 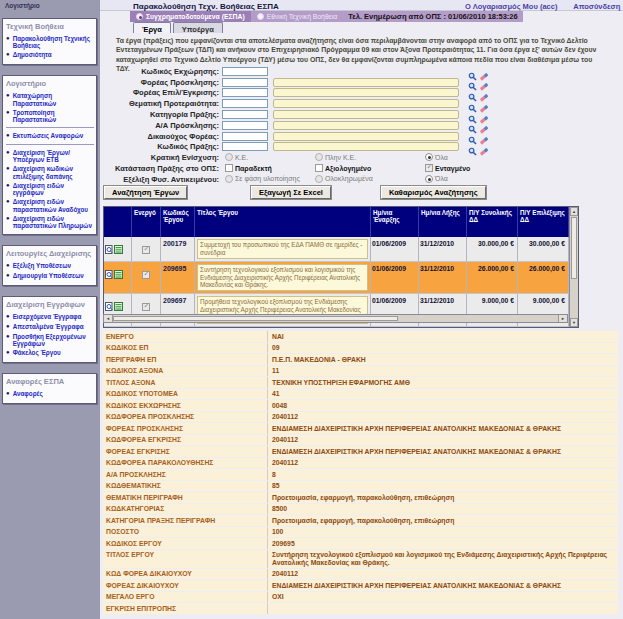 I want to click on scroll-left-icon: ◄, so click(x=108, y=318).